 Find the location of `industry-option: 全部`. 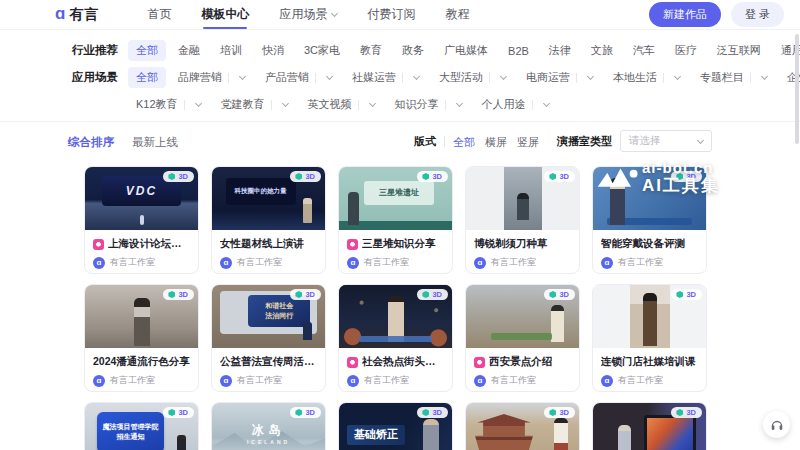

industry-option: 全部 is located at coordinates (147, 50).